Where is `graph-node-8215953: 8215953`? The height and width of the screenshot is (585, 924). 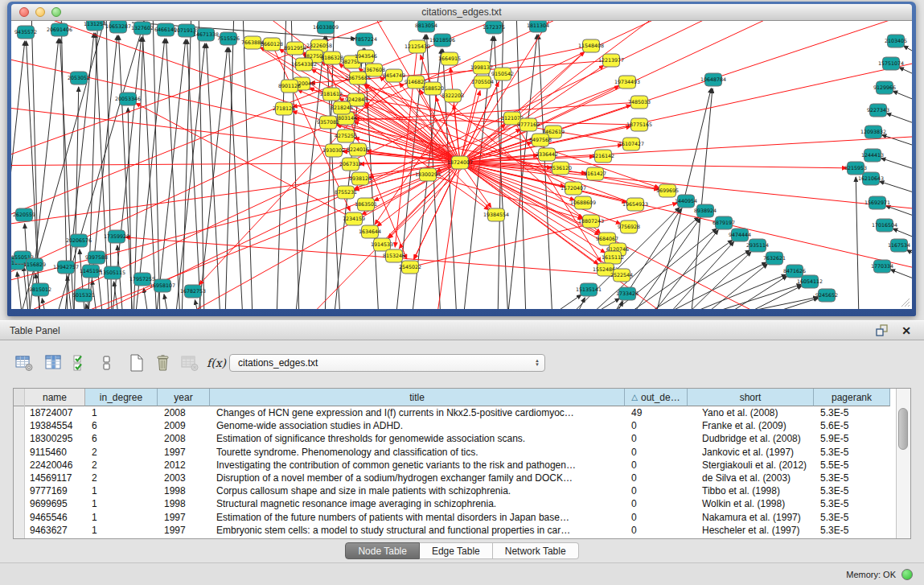 graph-node-8215953: 8215953 is located at coordinates (856, 168).